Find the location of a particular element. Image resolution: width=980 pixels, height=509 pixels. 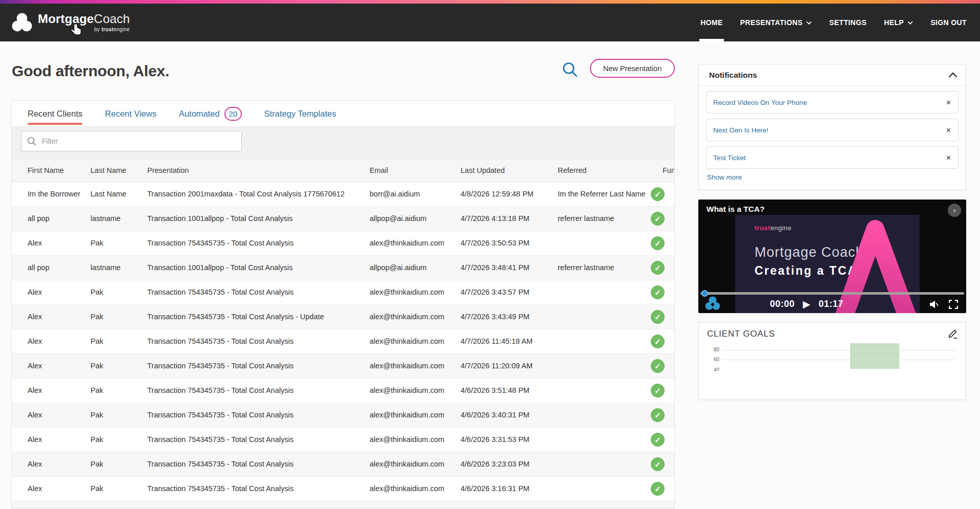

tab-bar: Recent Clients Recent Views Automated20 … is located at coordinates (343, 114).